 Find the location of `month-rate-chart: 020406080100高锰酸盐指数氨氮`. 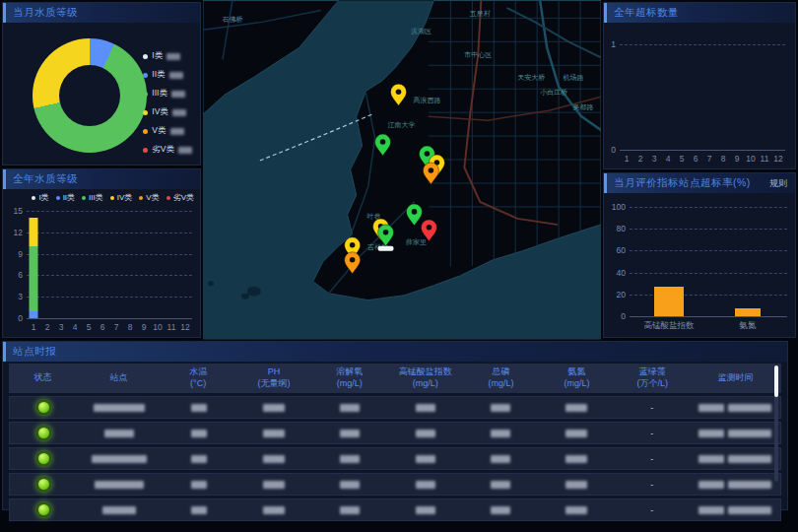

month-rate-chart: 020406080100高锰酸盐指数氨氮 is located at coordinates (708, 262).